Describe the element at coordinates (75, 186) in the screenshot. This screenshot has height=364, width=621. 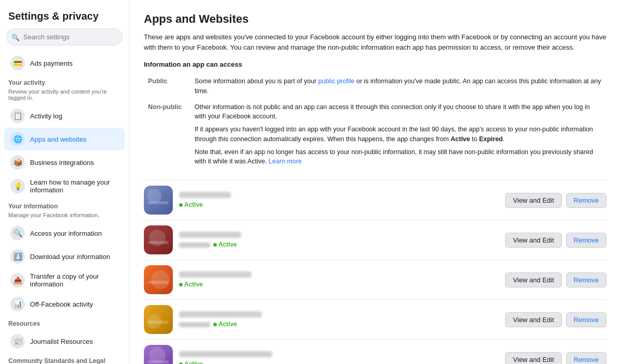
I see `sidebar-item-label: Learn how to manage your information` at that location.